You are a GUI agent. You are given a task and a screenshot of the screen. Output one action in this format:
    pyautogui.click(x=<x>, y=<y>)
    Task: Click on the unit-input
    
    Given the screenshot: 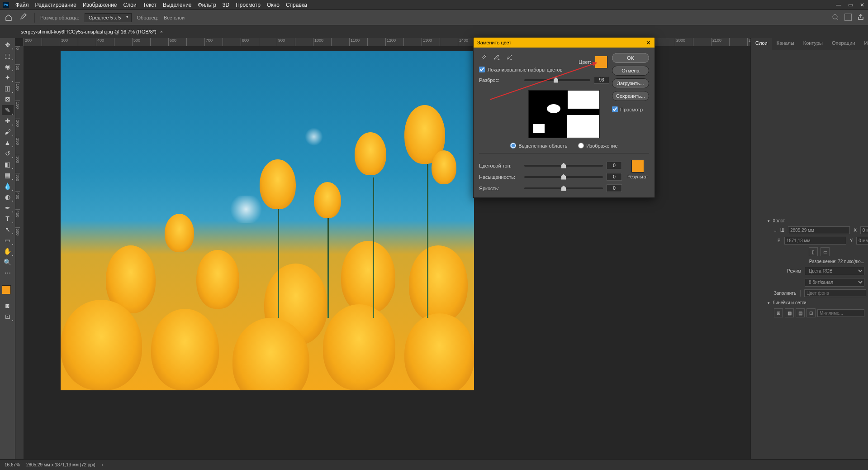 What is the action you would take?
    pyautogui.click(x=841, y=313)
    